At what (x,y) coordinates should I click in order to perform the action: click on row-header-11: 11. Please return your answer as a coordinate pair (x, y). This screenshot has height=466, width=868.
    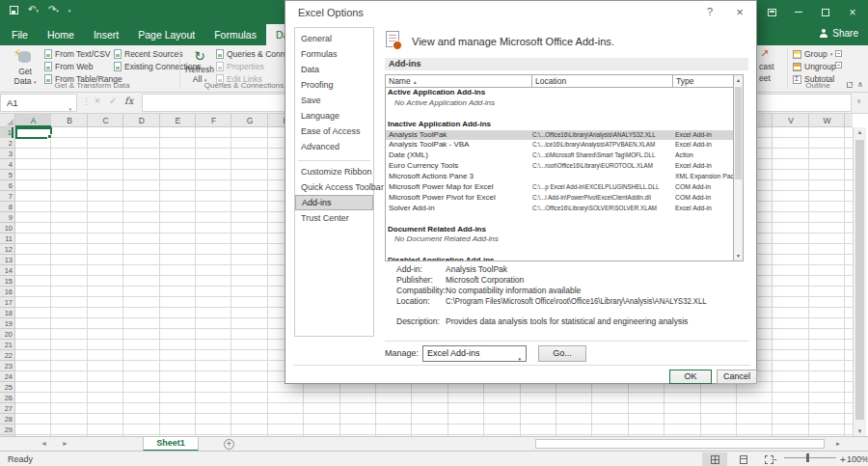
    Looking at the image, I should click on (6, 239).